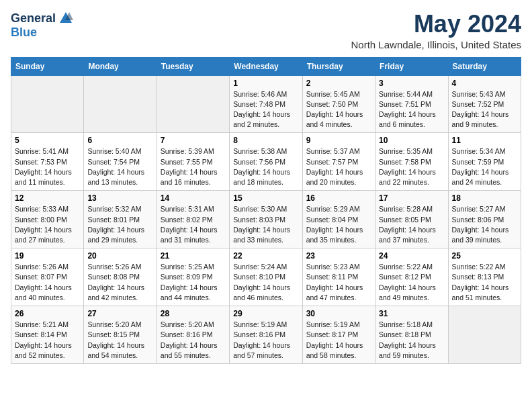  I want to click on day-number: 23, so click(339, 256).